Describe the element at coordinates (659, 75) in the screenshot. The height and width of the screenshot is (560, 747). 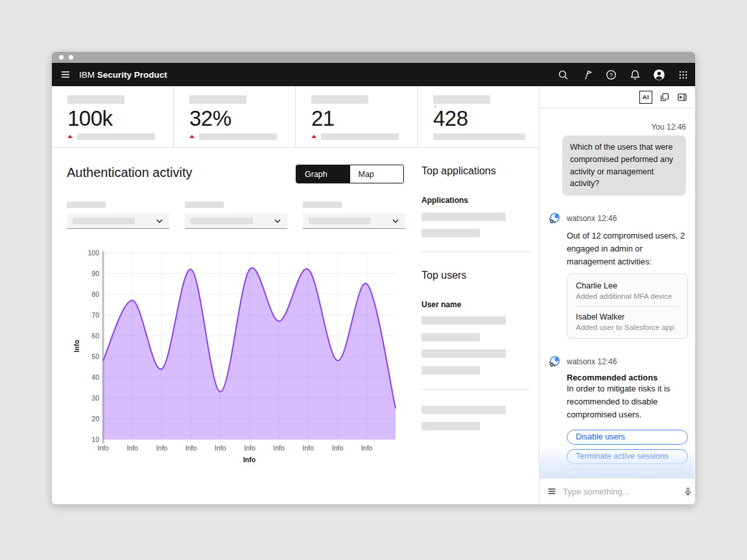
I see `avatar-icon` at that location.